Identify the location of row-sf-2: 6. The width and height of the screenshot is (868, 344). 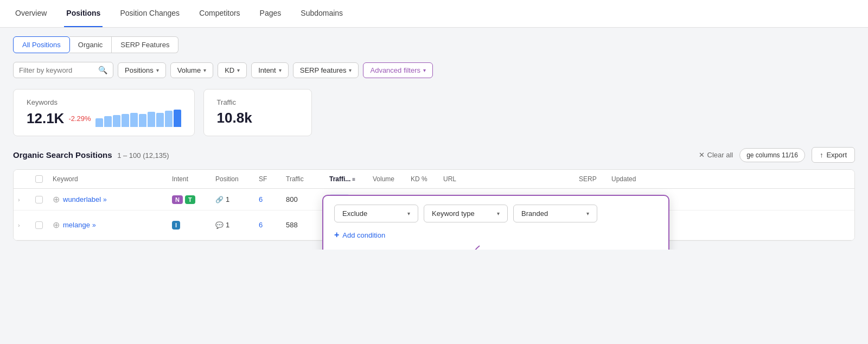
(272, 225).